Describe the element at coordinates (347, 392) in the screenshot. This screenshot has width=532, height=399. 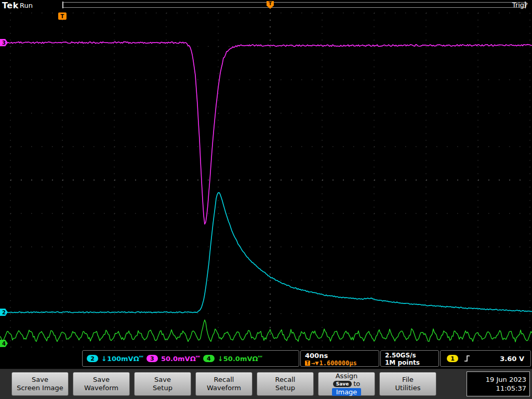
I see `assign-target-chip: Image` at that location.